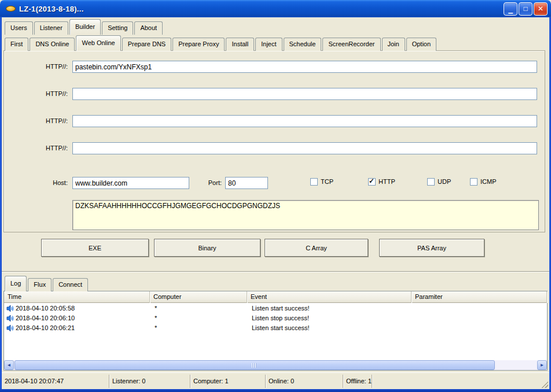  I want to click on close-button: ✕, so click(541, 9).